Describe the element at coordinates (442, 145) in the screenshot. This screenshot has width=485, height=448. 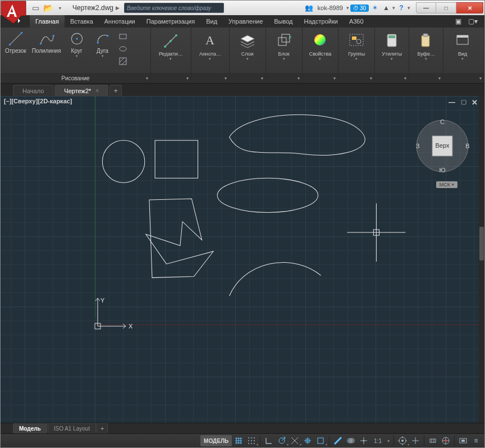
I see `svg-text: Верх` at that location.